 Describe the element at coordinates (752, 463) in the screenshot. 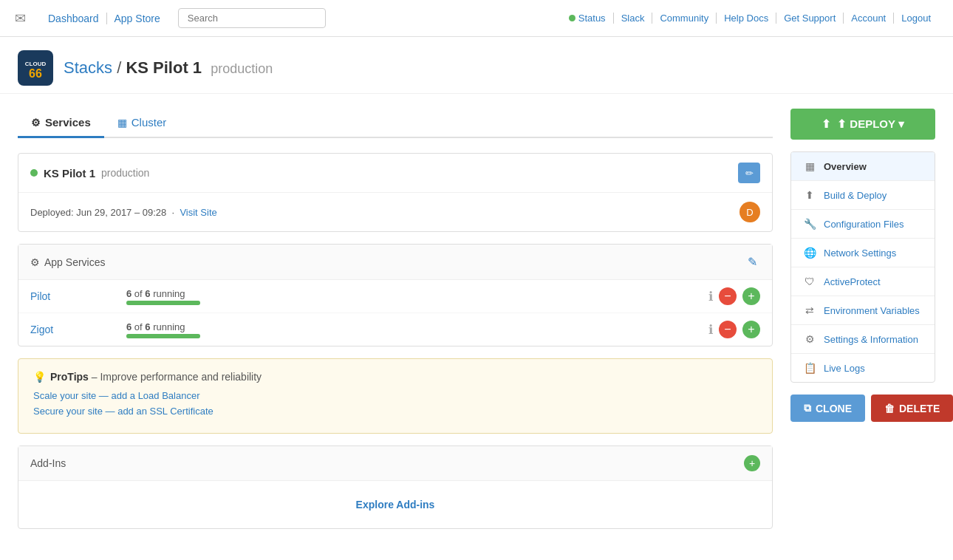

I see `addins-add-button: +` at that location.